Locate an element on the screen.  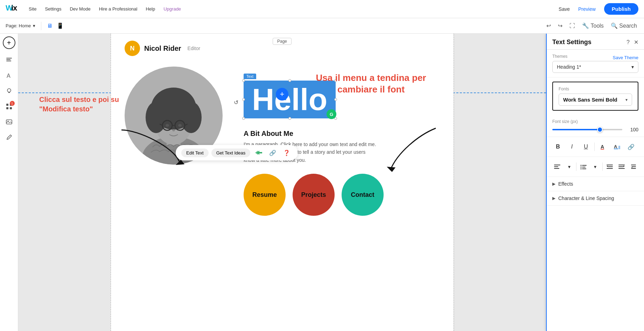
instruction-right: Usa il menu a tendina per cambiare il fo… is located at coordinates (371, 83).